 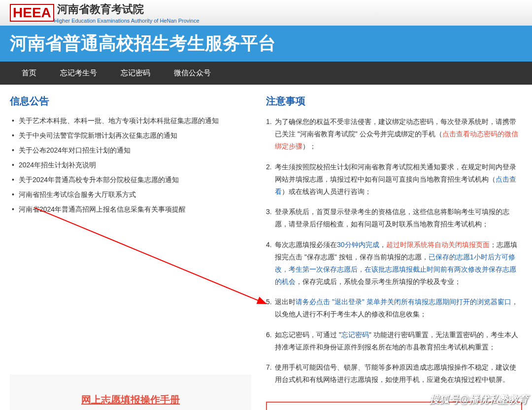 What do you see at coordinates (131, 151) in the screenshot?
I see `bulletin-item: 关于公布2024年对口招生计划的通知` at bounding box center [131, 151].